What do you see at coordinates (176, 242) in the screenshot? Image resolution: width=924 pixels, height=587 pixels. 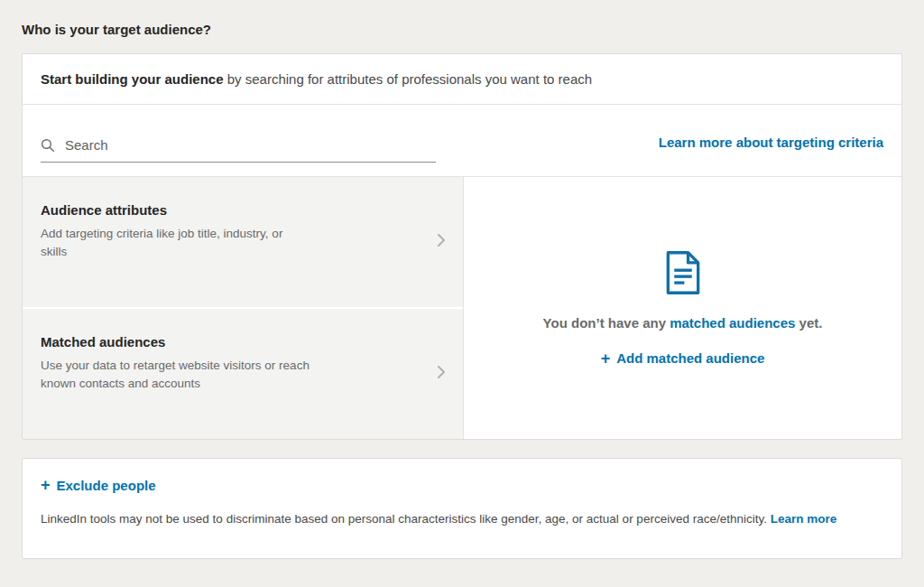 I see `panel-description: Add targeting criteria like job title, i…` at bounding box center [176, 242].